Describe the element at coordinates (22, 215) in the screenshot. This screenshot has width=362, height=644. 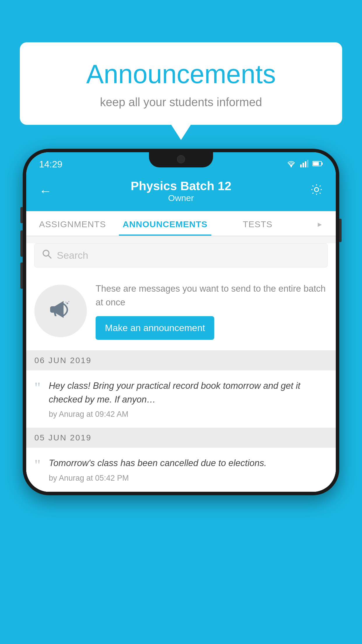
I see `phone-mute-button` at that location.